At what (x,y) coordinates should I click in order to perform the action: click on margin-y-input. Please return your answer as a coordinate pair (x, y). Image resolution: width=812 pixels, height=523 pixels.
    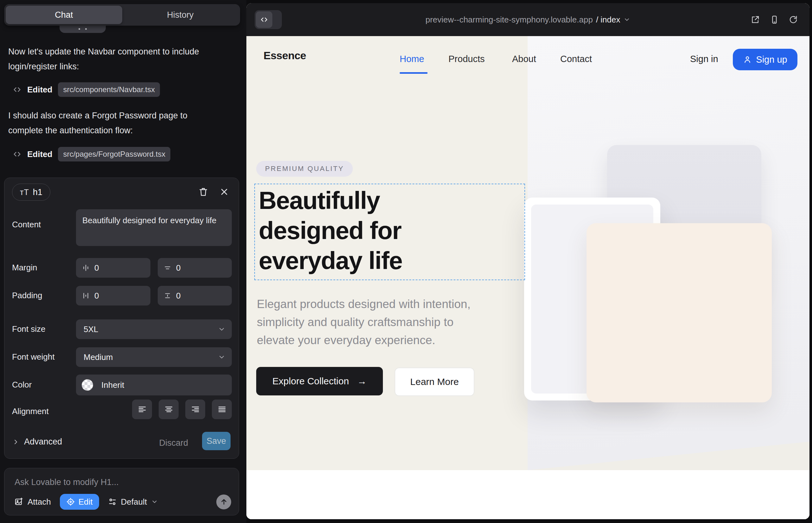
    Looking at the image, I should click on (201, 268).